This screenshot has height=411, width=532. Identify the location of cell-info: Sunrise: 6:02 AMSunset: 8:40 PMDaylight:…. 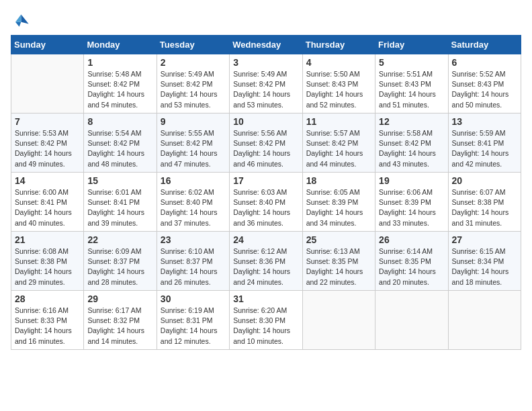
(193, 208).